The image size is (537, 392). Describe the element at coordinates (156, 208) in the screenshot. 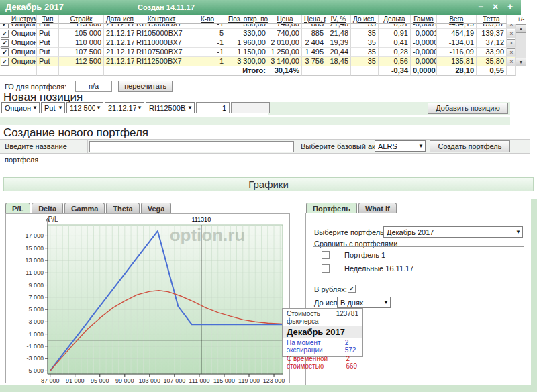

I see `tab-vega: Vega` at that location.